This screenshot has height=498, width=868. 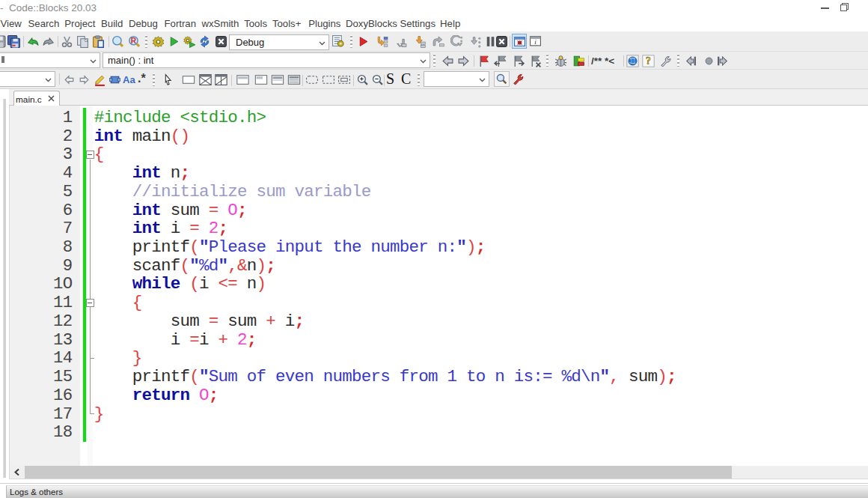 I want to click on svg-text: R, so click(x=134, y=40).